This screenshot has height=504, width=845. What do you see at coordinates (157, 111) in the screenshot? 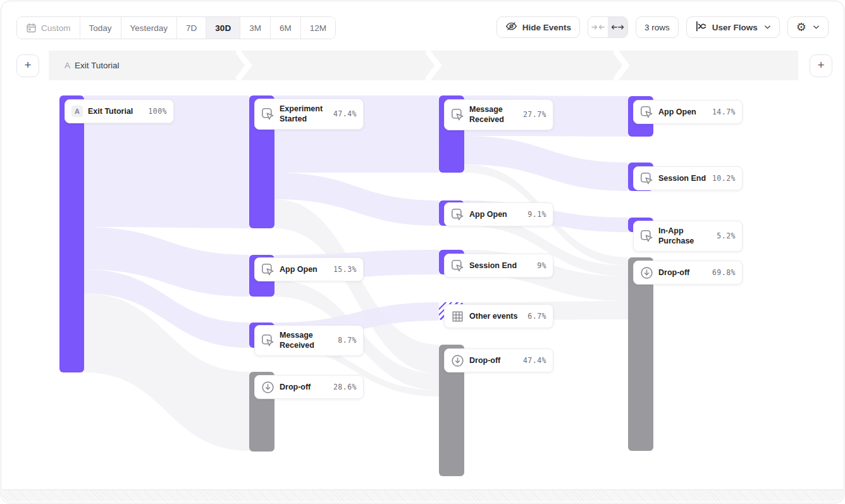
I see `node-percent: 100%` at bounding box center [157, 111].